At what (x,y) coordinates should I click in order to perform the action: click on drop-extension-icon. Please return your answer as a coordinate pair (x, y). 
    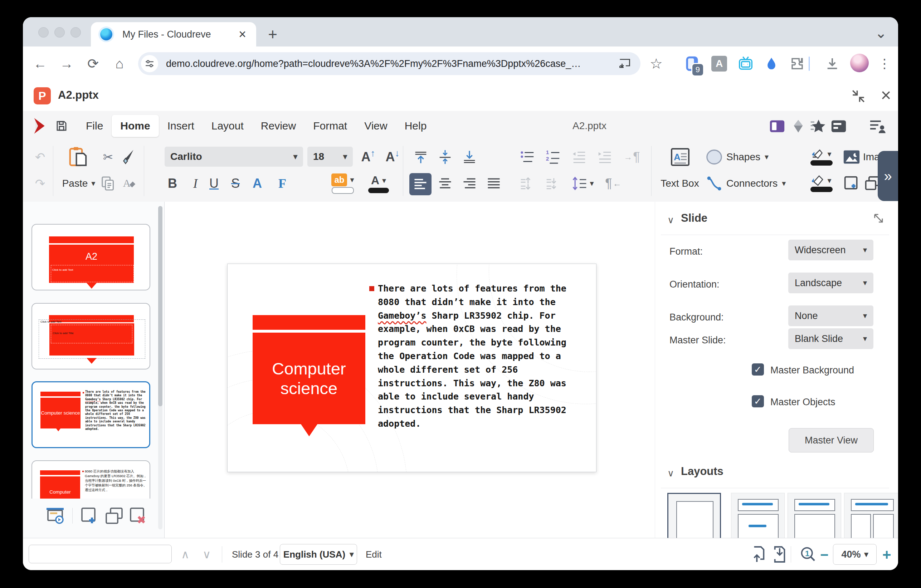
    Looking at the image, I should click on (771, 63).